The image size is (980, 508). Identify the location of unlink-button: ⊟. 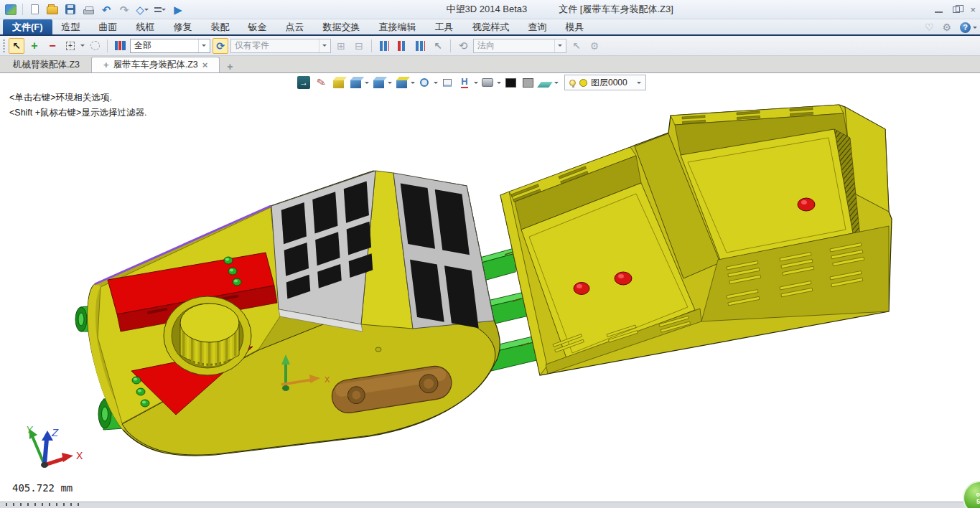
(359, 46).